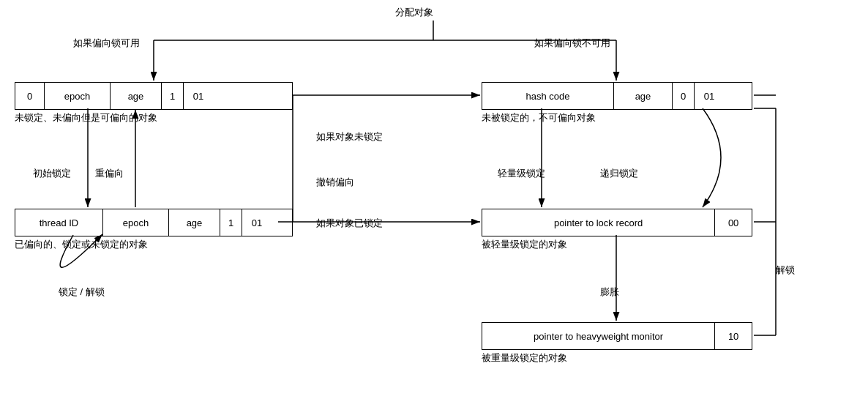 Image resolution: width=868 pixels, height=410 pixels. What do you see at coordinates (599, 223) in the screenshot?
I see `box4-cell1: pointer to lock record` at bounding box center [599, 223].